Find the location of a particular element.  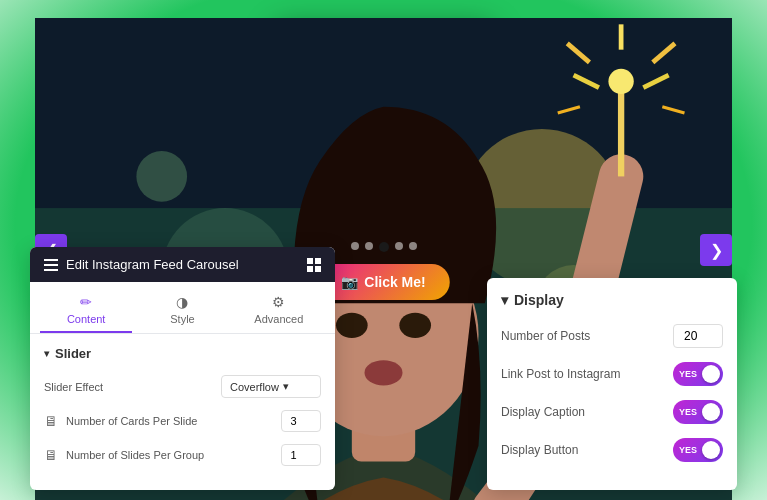

tab-content: ✏ Content is located at coordinates (86, 310).